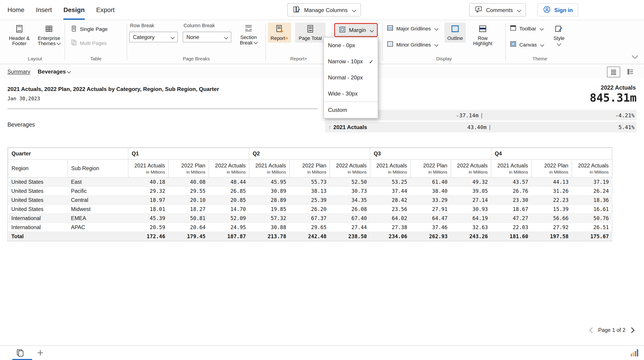 The height and width of the screenshot is (360, 644). Describe the element at coordinates (592, 330) in the screenshot. I see `prev-page-button` at that location.